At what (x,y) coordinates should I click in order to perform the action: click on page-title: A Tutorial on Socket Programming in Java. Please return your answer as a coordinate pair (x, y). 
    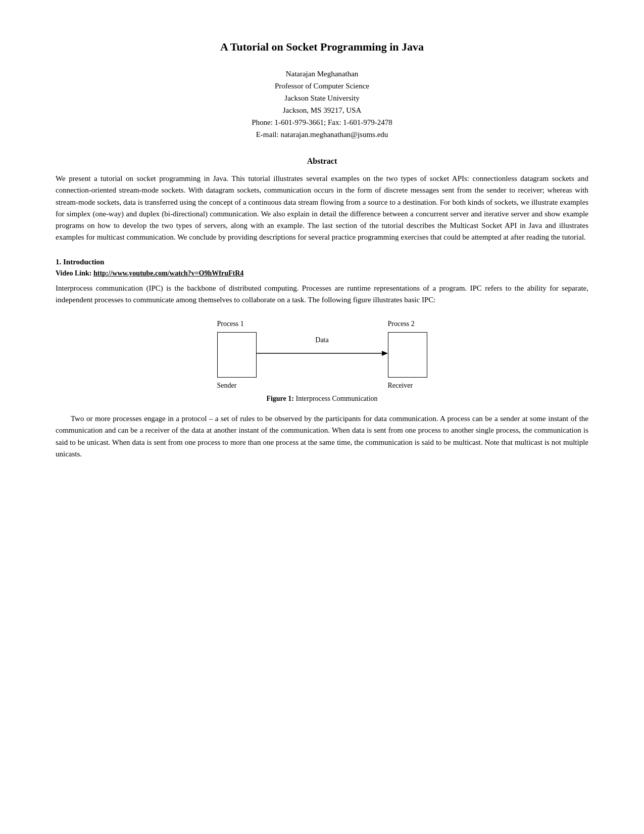
    Looking at the image, I should click on (322, 47).